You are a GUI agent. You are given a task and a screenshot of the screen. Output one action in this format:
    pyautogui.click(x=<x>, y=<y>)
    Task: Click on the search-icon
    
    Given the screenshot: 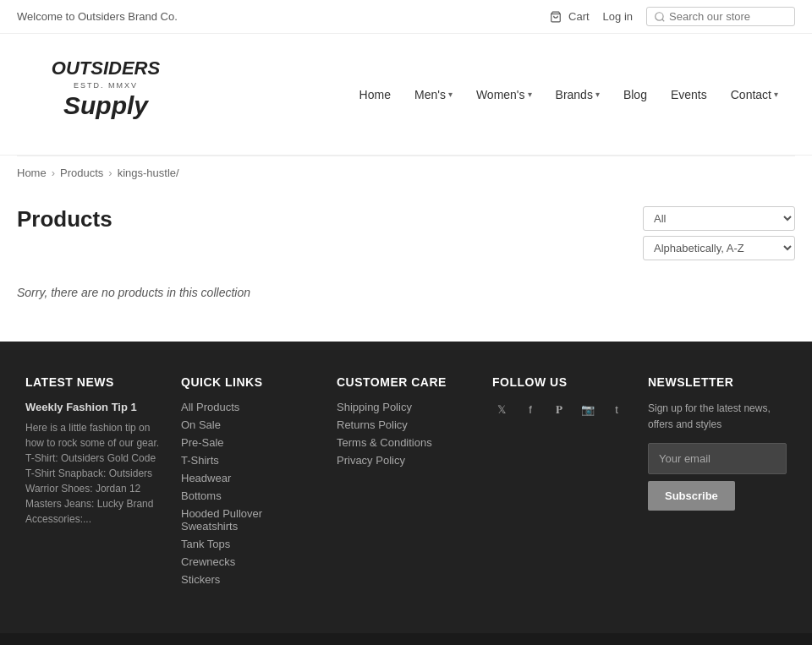 What is the action you would take?
    pyautogui.click(x=660, y=17)
    